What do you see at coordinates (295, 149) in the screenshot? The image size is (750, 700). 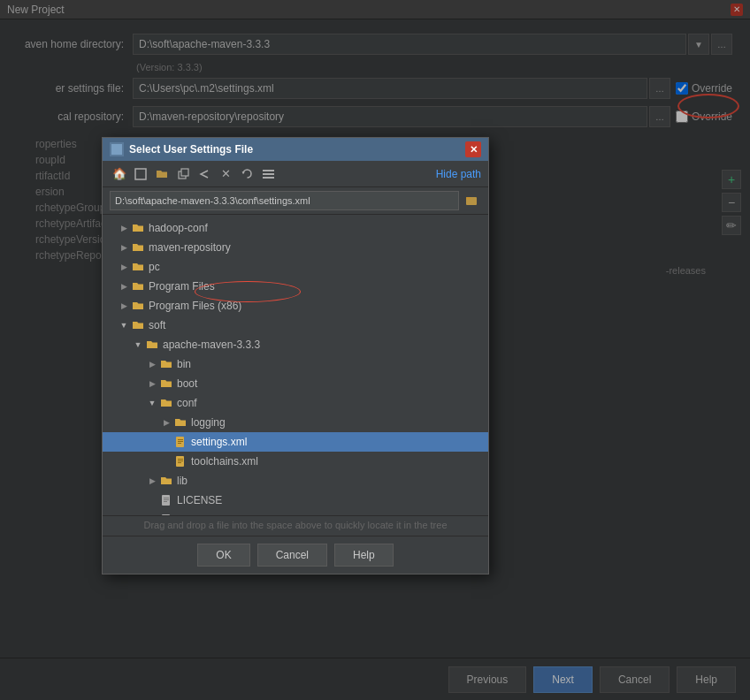 I see `dialog-title-bar: Select User Settings File ✕` at bounding box center [295, 149].